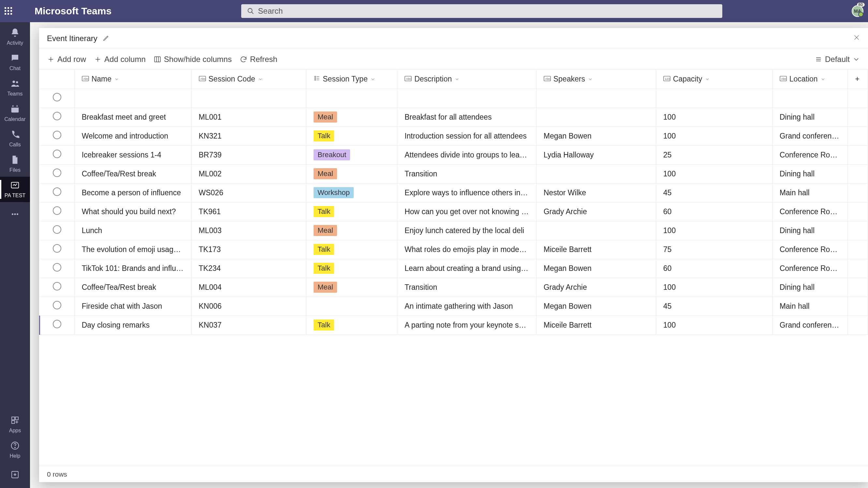 The width and height of the screenshot is (868, 488). What do you see at coordinates (454, 136) in the screenshot?
I see `table-row: Welcome and introductionKN321TalkIntrodu…` at bounding box center [454, 136].